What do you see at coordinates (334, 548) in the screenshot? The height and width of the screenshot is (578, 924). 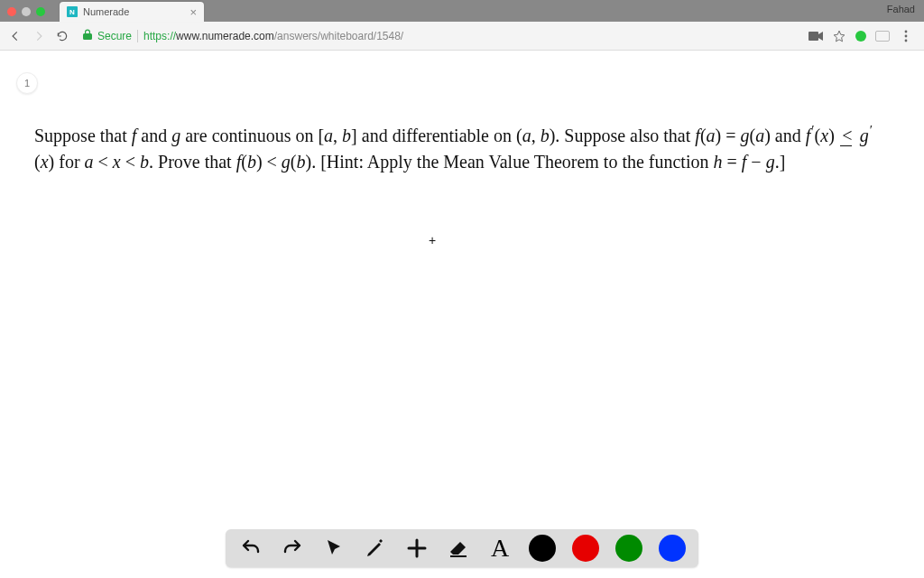 I see `pointer-tool-button` at bounding box center [334, 548].